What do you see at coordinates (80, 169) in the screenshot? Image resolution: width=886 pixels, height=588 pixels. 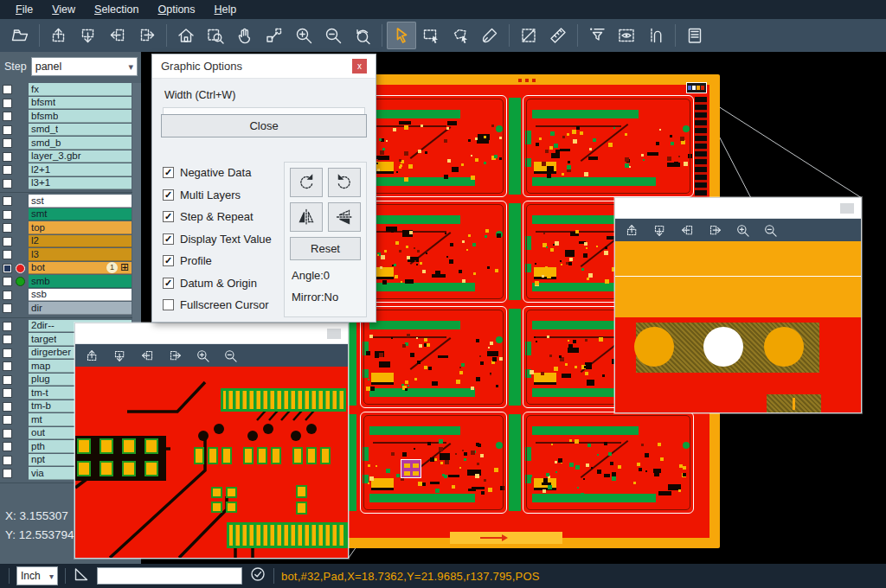 I see `layer-name-cell: l2+1` at bounding box center [80, 169].